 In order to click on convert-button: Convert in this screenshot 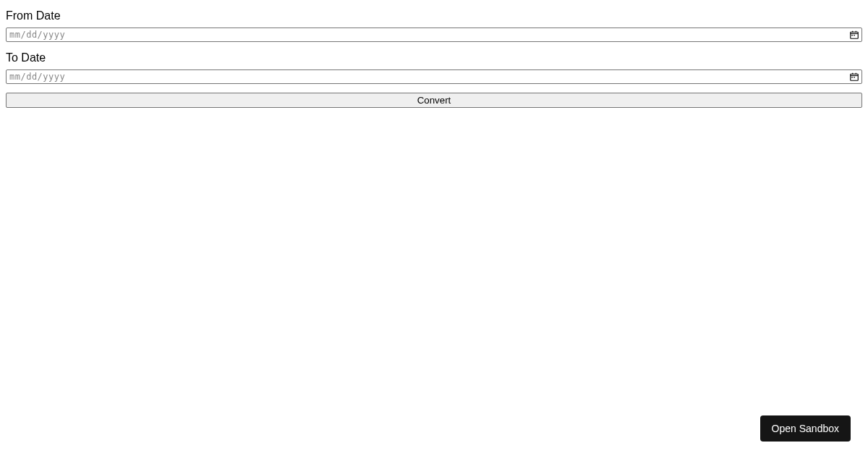, I will do `click(434, 100)`.